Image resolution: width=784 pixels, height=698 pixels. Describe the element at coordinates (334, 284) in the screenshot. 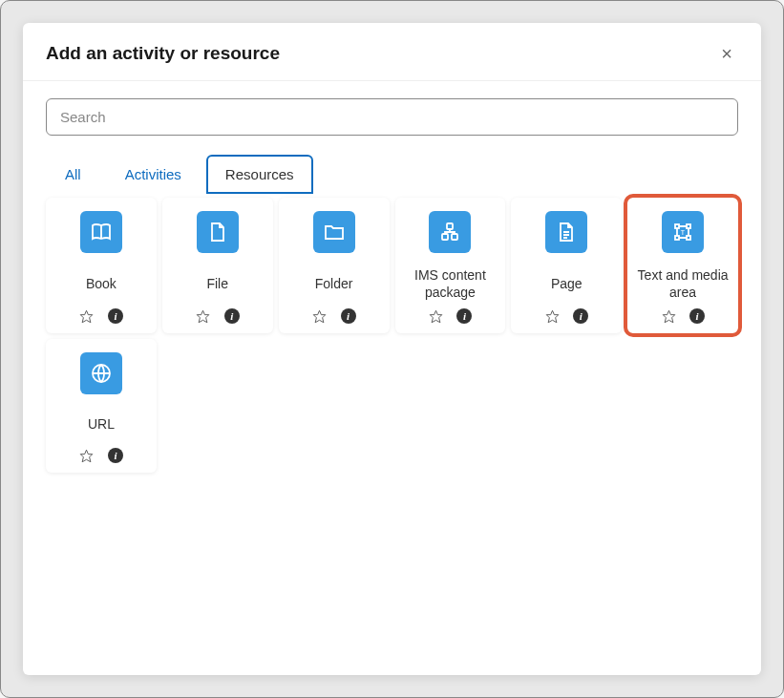

I see `card-label: Folder` at that location.